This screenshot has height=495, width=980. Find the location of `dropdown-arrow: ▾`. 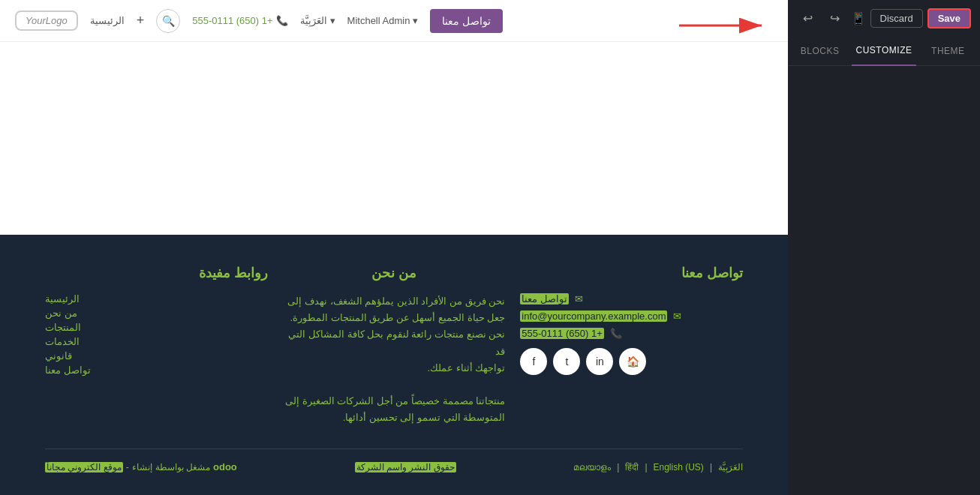

dropdown-arrow: ▾ is located at coordinates (416, 21).